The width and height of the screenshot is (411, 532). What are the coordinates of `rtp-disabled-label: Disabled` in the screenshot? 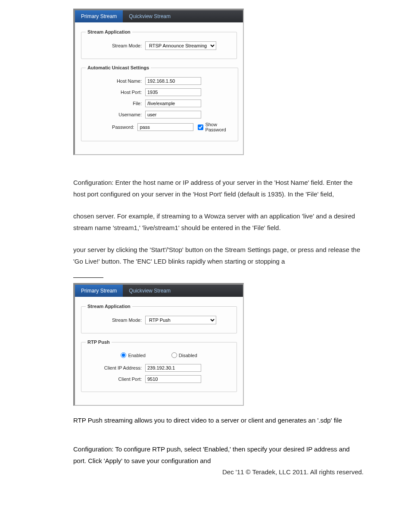 It's located at (188, 355).